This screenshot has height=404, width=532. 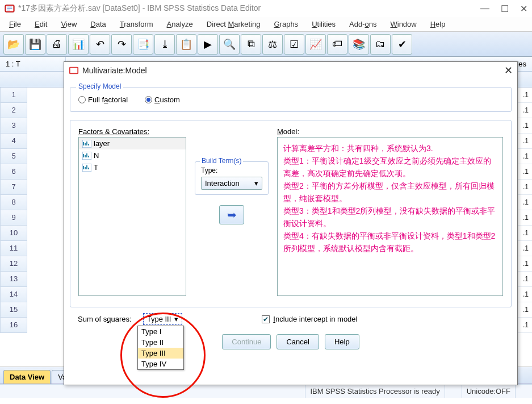 I want to click on sets-icon: 🗂, so click(x=380, y=44).